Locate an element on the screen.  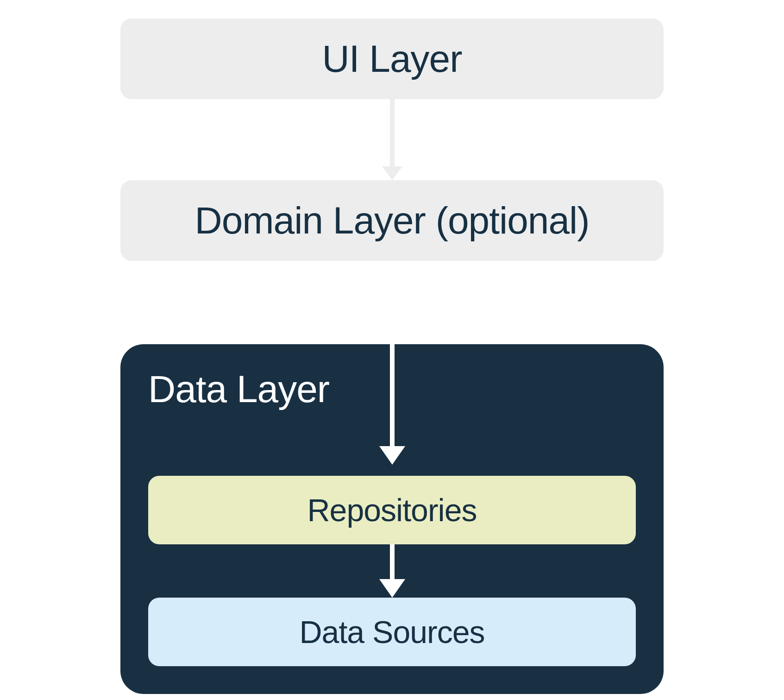
domain-layer-box: Domain Layer (optional) is located at coordinates (392, 221).